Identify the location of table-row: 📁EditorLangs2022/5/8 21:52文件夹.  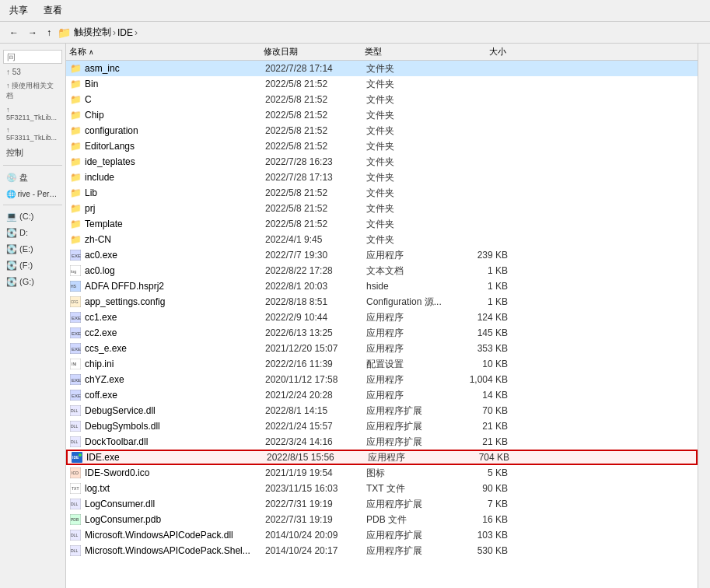
(382, 146).